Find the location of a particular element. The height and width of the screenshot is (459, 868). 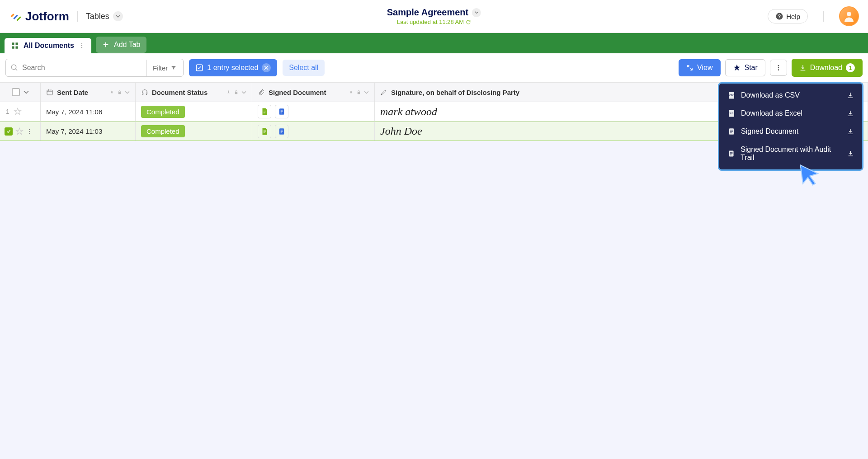

document-title: Sample Agreement is located at coordinates (434, 13).